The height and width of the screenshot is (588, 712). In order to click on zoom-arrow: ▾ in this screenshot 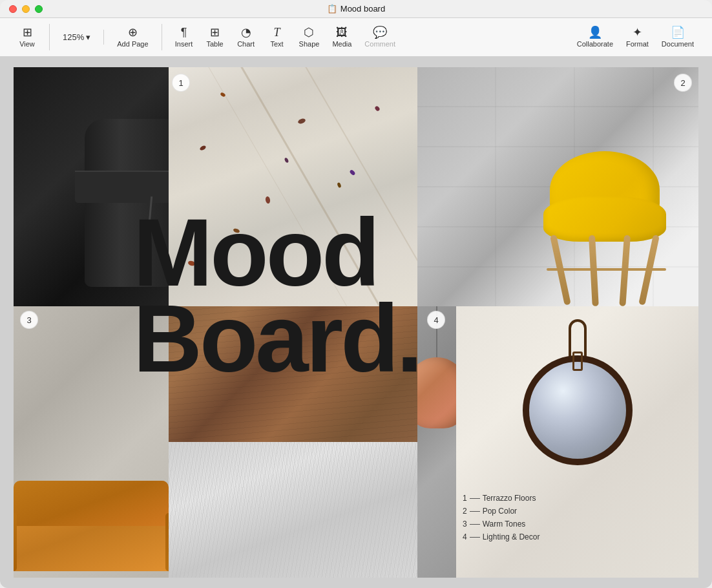, I will do `click(88, 37)`.